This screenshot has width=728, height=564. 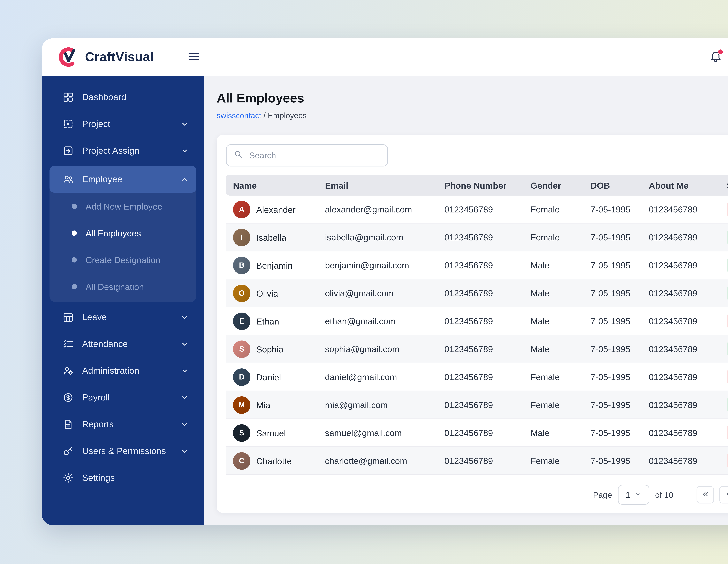 What do you see at coordinates (119, 57) in the screenshot?
I see `brand-name: CraftVisual` at bounding box center [119, 57].